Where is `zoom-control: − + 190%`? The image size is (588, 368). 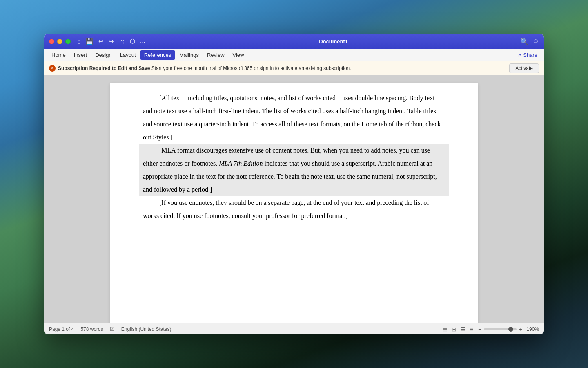
zoom-control: − + 190% is located at coordinates (508, 329).